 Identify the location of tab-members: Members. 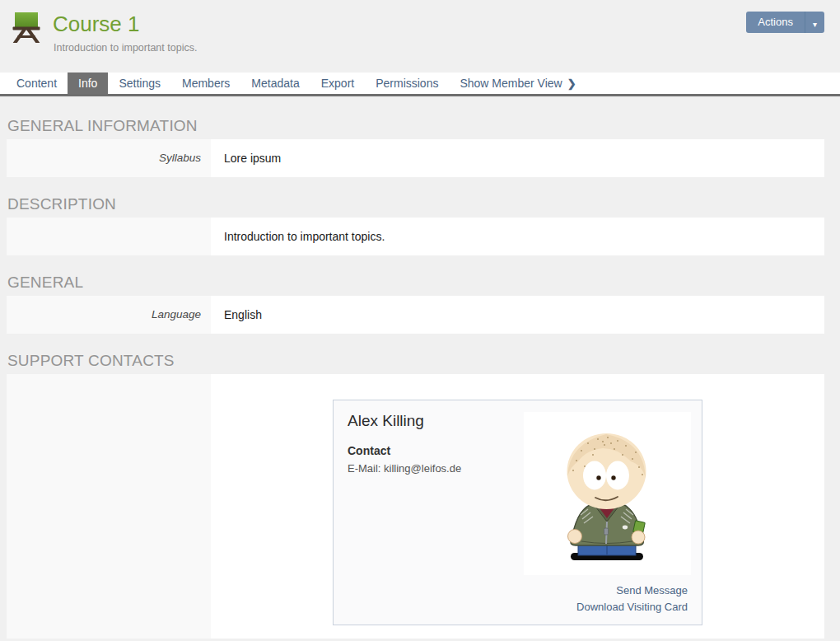
(206, 83).